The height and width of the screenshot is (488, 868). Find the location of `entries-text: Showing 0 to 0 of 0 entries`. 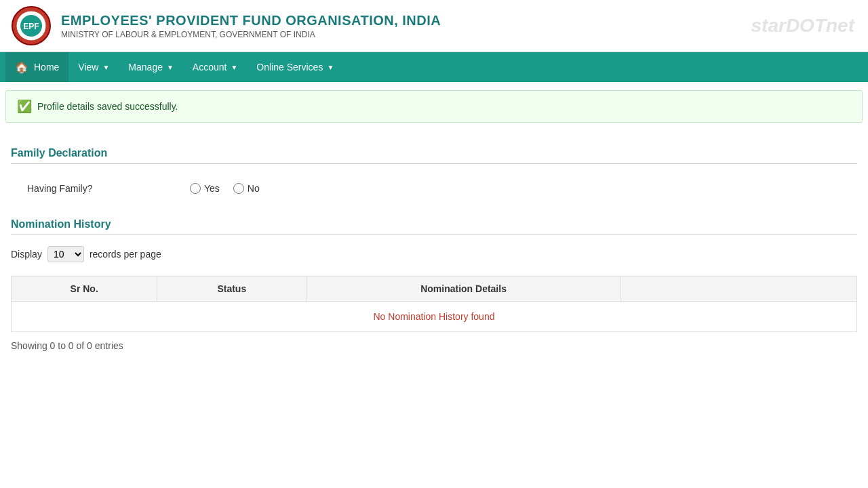

entries-text: Showing 0 to 0 of 0 entries is located at coordinates (434, 346).